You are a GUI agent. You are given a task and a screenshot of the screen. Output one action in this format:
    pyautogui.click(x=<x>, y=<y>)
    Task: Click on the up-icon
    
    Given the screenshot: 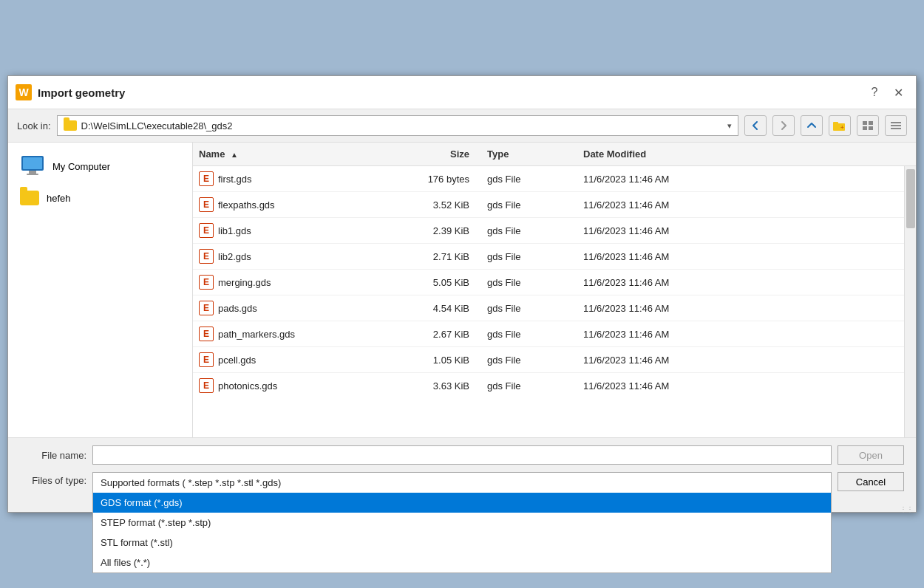 What is the action you would take?
    pyautogui.click(x=812, y=126)
    